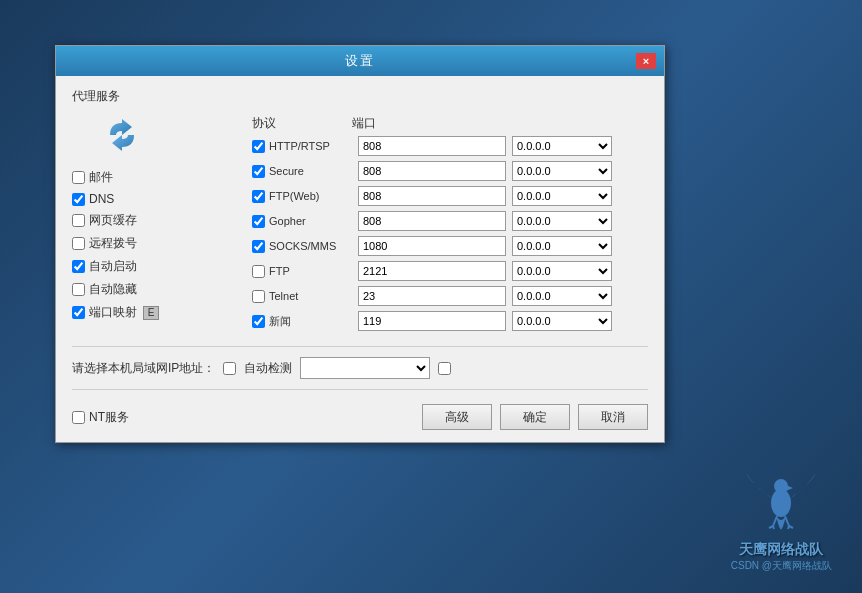 The height and width of the screenshot is (593, 862). What do you see at coordinates (102, 199) in the screenshot?
I see `dns-label: DNS` at bounding box center [102, 199].